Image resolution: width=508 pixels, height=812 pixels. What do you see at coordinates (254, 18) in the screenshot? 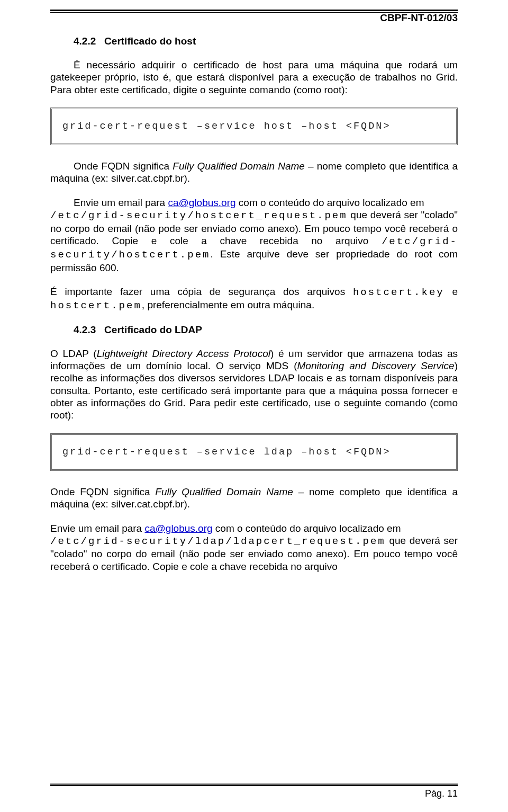
I see `header-code: CBPF-NT-012/03` at bounding box center [254, 18].